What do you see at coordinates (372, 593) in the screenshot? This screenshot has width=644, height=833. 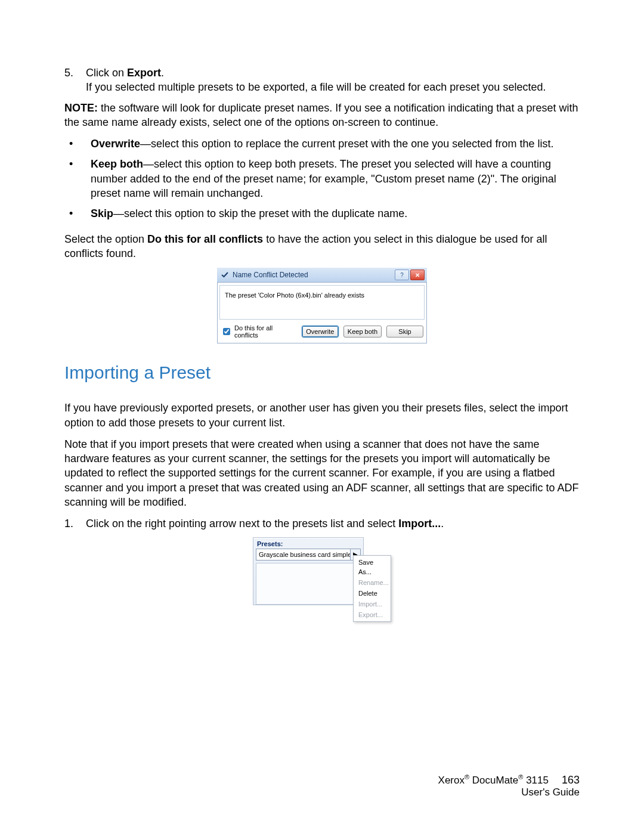 I see `menu-item-delete: Delete` at bounding box center [372, 593].